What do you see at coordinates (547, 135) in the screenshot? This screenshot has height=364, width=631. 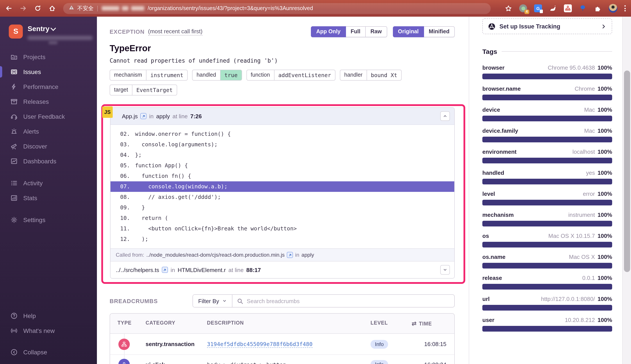 I see `tag-device-family: device.familyMac100%` at bounding box center [547, 135].